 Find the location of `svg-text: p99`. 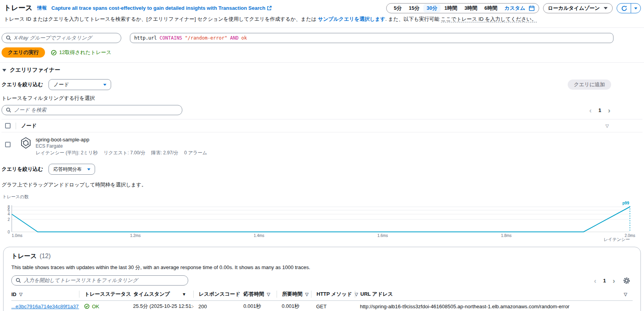

svg-text: p99 is located at coordinates (626, 203).